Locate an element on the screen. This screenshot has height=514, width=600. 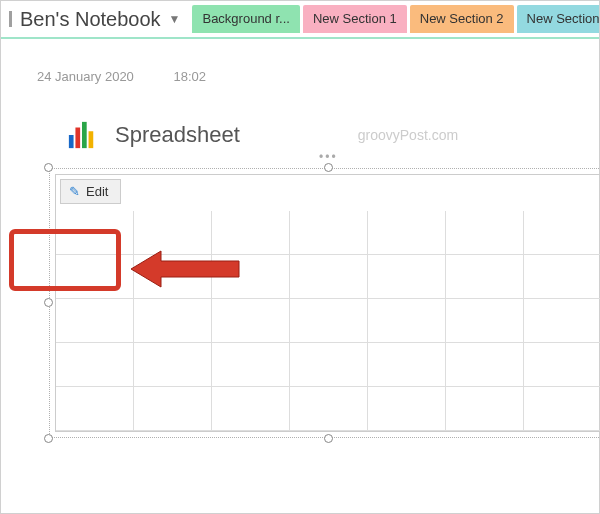
ellipsis-icon: ••• is located at coordinates (328, 157).